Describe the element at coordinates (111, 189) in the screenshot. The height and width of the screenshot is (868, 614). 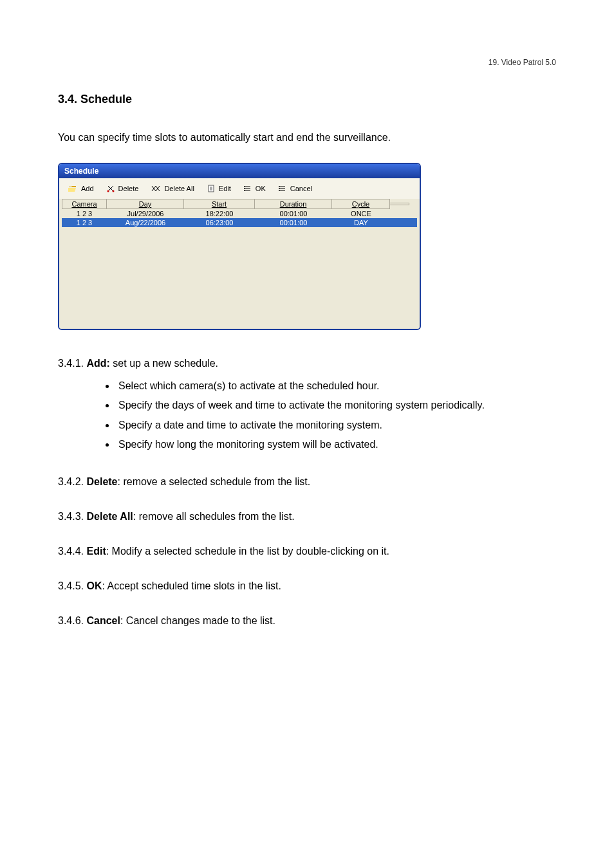
I see `scissors-icon` at that location.